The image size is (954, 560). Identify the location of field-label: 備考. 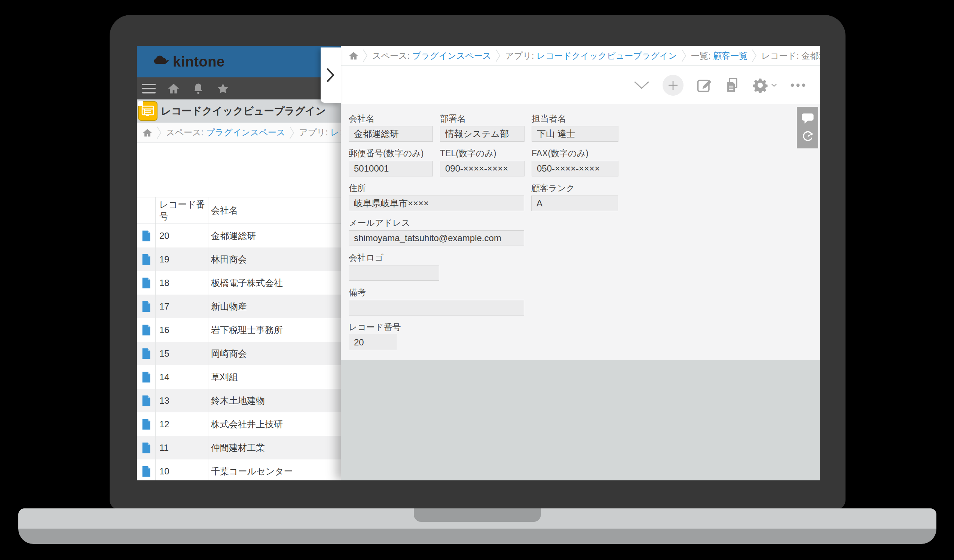
(436, 291).